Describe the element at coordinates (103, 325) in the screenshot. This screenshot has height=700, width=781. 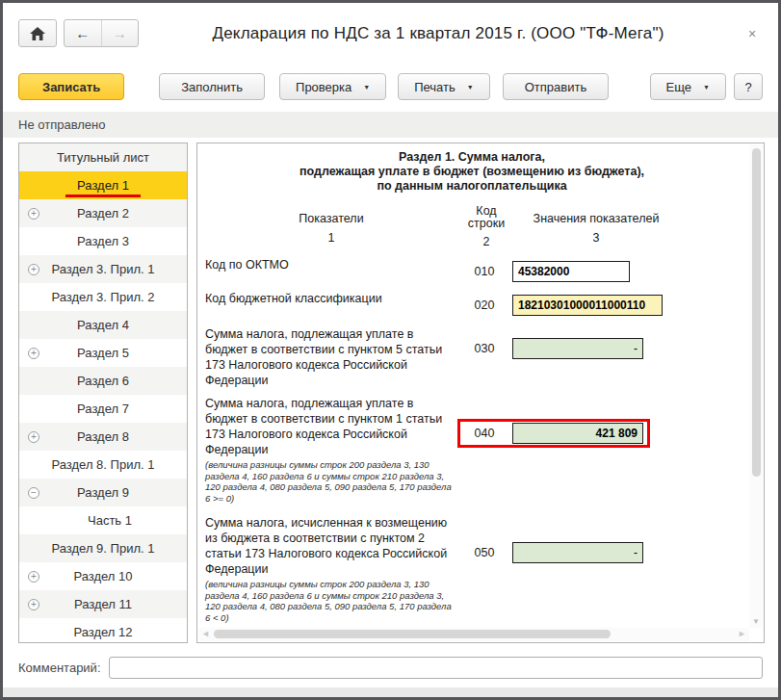
I see `sidebar-item-6: Раздел 4` at that location.